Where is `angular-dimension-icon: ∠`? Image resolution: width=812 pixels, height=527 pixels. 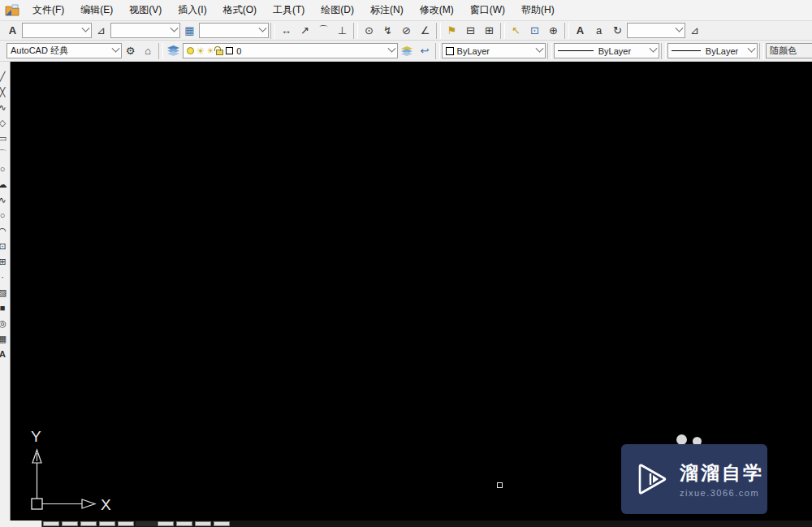
angular-dimension-icon: ∠ is located at coordinates (425, 31).